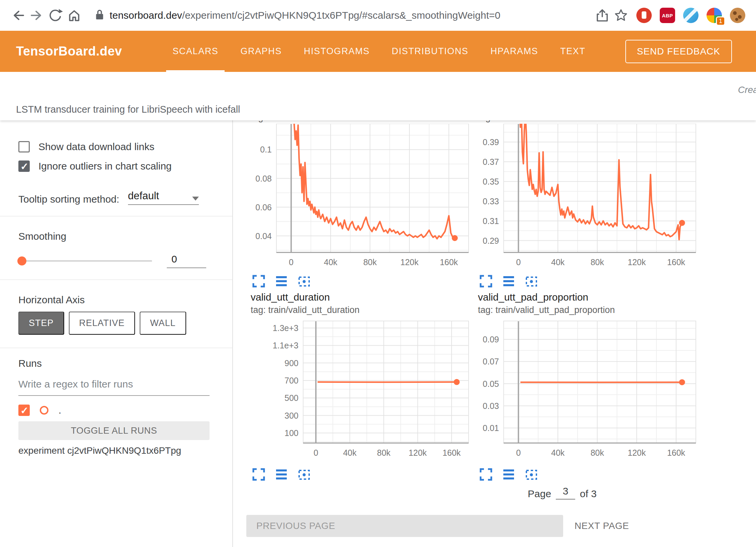 The height and width of the screenshot is (547, 756). What do you see at coordinates (263, 207) in the screenshot?
I see `svg-text: 0.06` at bounding box center [263, 207].